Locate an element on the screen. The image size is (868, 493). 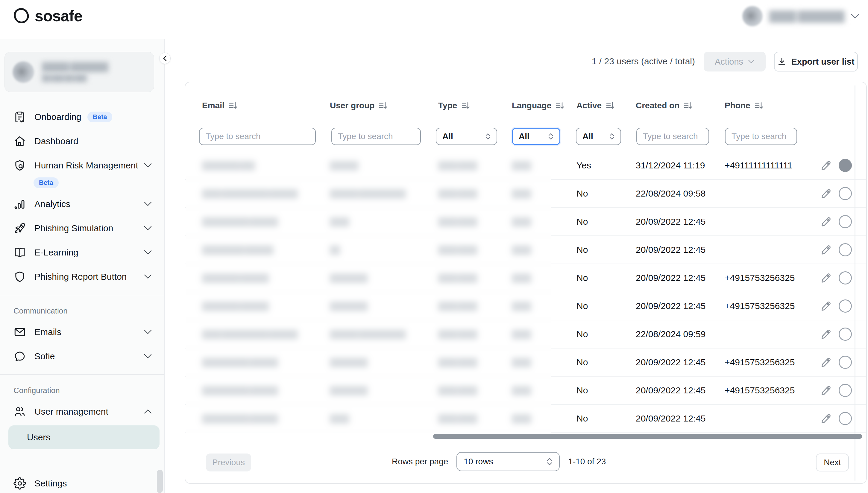
cell-type-redacted: ████ ████ is located at coordinates (457, 334).